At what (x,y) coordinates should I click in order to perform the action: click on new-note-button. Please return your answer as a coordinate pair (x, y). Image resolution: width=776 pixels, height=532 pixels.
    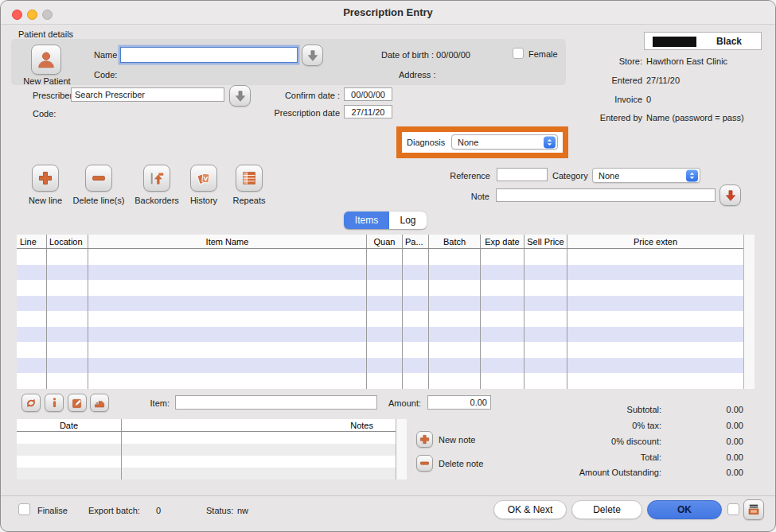
    Looking at the image, I should click on (425, 439).